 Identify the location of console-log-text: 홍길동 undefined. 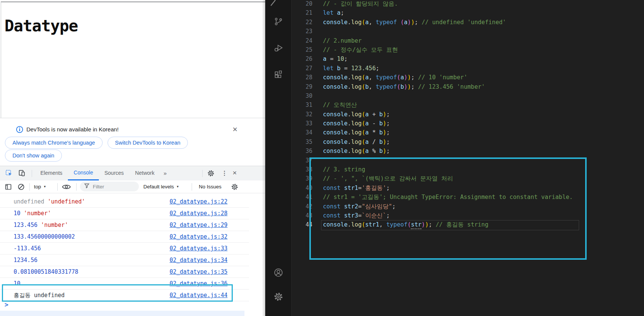
(39, 295).